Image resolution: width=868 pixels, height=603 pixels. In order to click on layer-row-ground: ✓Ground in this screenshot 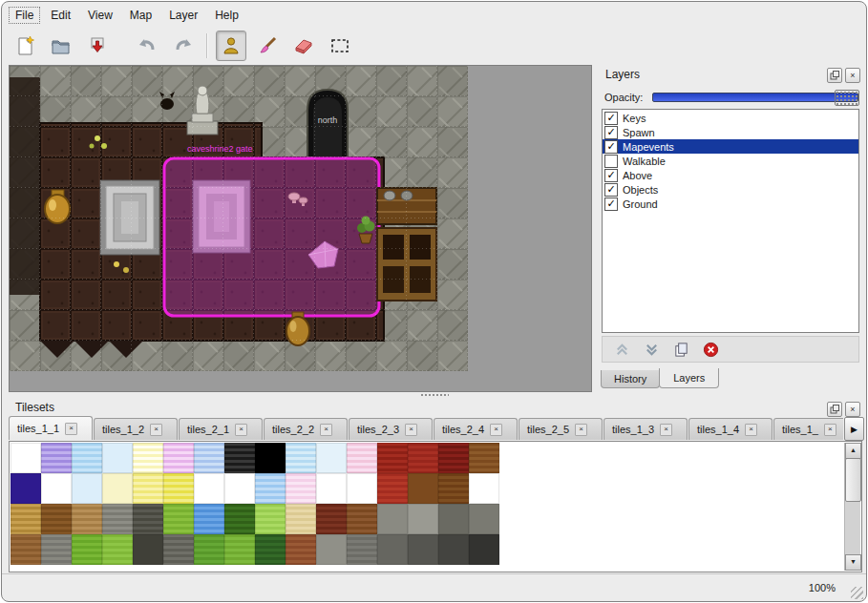, I will do `click(730, 204)`.